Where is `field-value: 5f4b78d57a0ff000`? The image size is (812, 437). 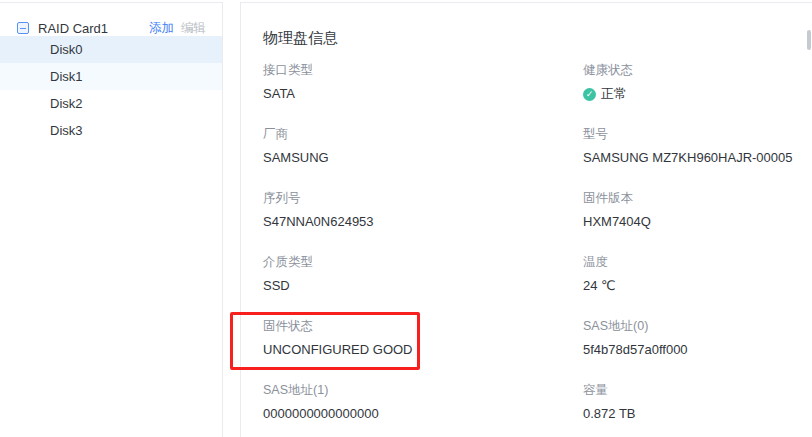 field-value: 5f4b78d57a0ff000 is located at coordinates (698, 350).